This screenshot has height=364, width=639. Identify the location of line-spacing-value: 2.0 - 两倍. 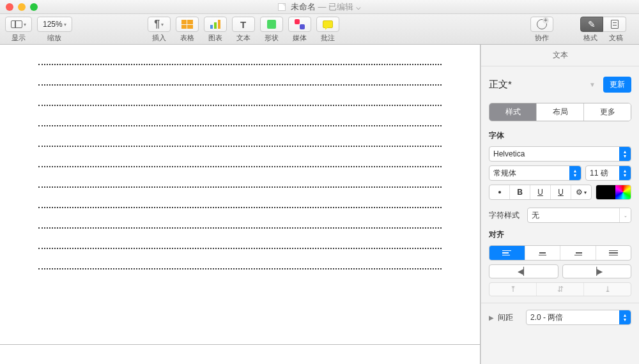
(547, 318).